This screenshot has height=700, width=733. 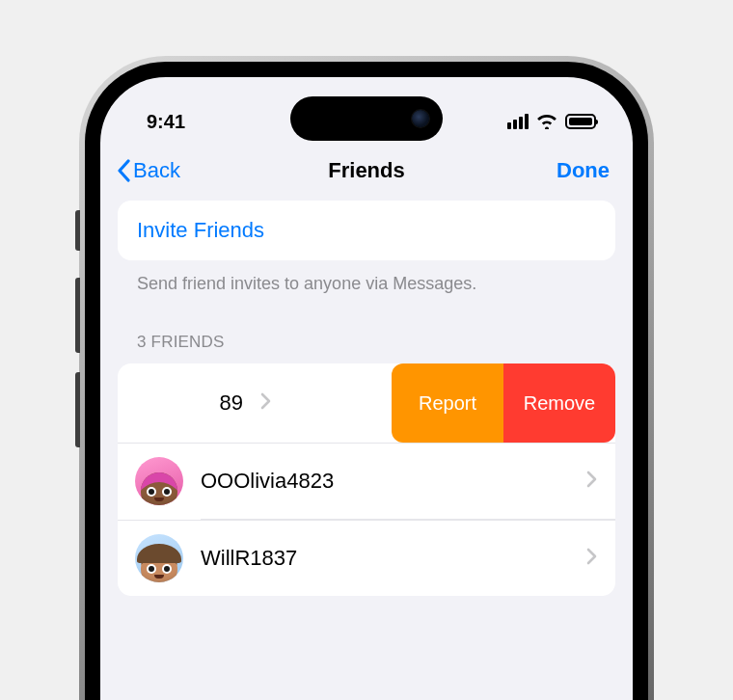 I want to click on friend-name: OOOlivia4823, so click(x=385, y=481).